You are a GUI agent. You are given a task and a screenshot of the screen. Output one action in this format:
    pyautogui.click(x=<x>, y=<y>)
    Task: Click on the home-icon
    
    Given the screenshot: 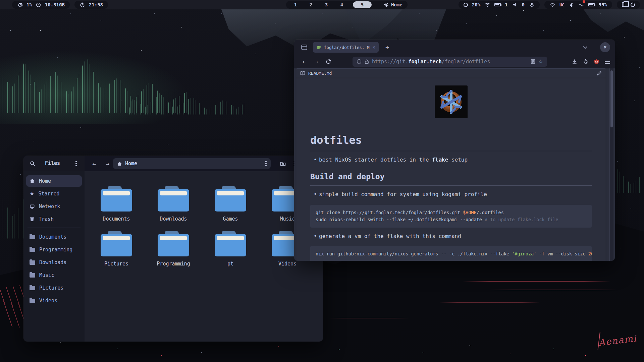 What is the action you would take?
    pyautogui.click(x=32, y=181)
    